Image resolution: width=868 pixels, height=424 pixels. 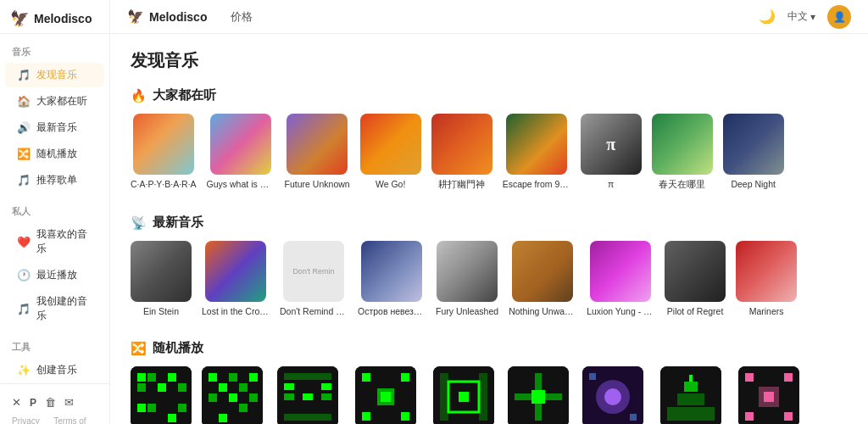 I want to click on thumb-pixel7, so click(x=613, y=395).